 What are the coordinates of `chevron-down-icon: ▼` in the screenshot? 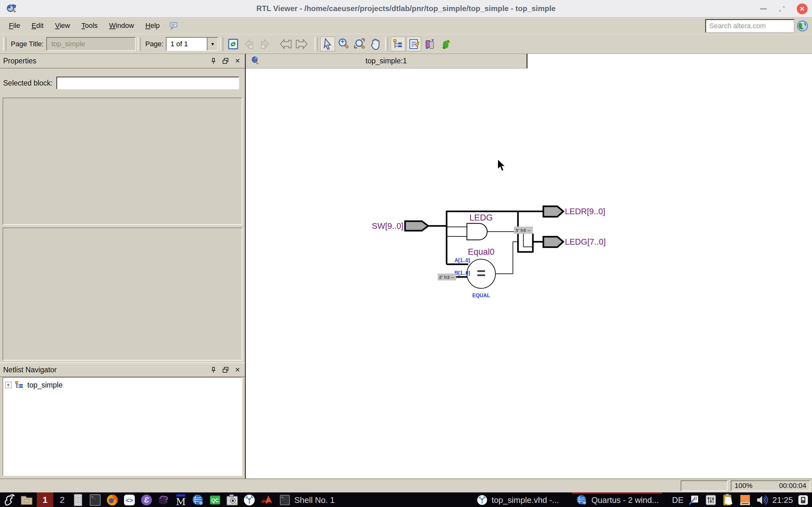 It's located at (212, 44).